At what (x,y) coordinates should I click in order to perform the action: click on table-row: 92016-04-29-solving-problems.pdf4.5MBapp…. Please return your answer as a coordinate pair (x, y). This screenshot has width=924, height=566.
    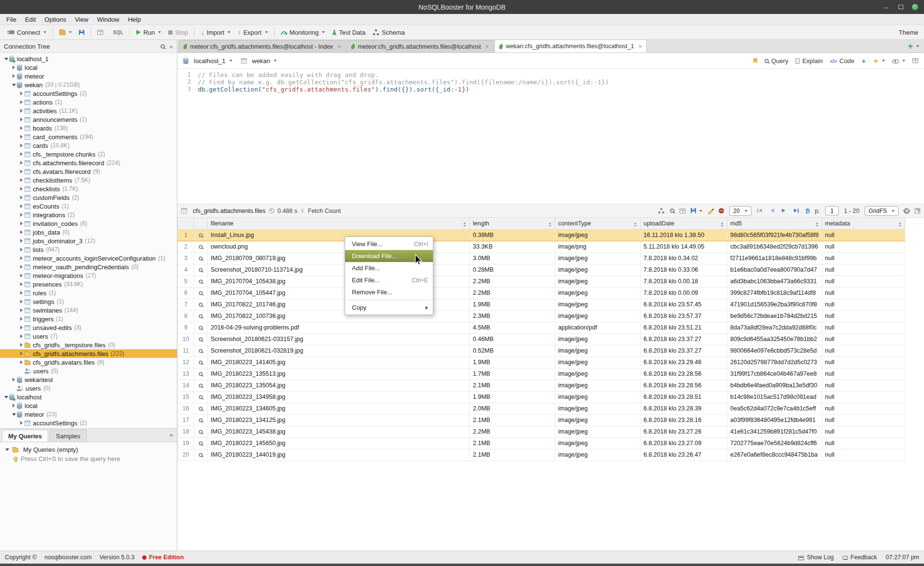
    Looking at the image, I should click on (542, 328).